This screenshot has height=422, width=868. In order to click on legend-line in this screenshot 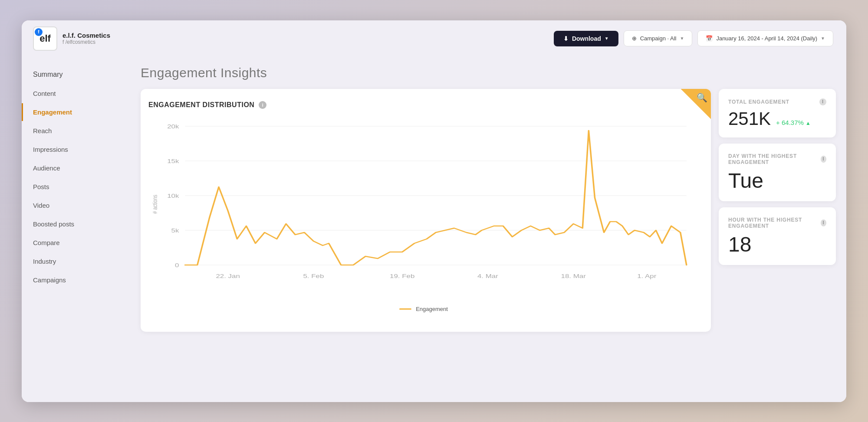, I will do `click(405, 309)`.